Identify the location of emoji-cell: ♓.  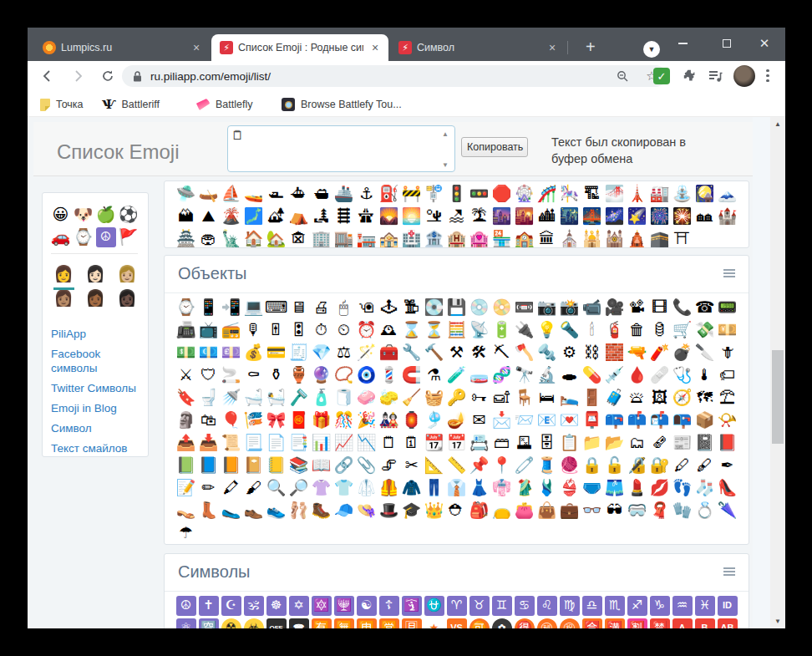
(705, 605).